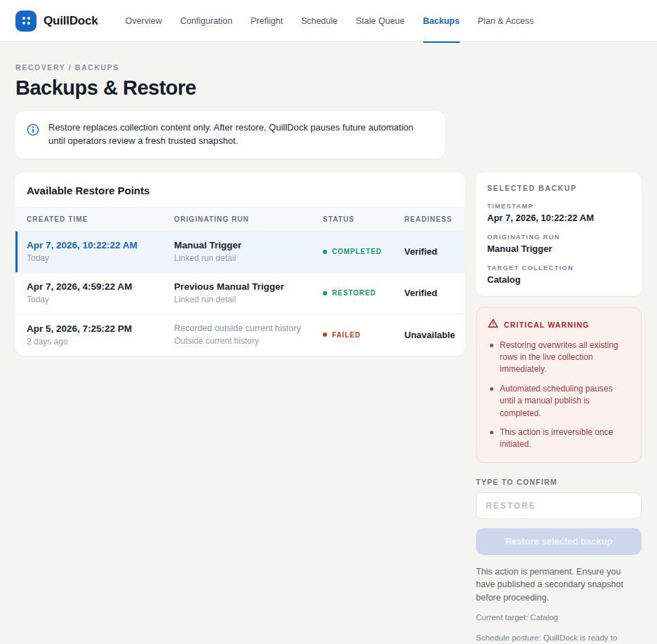  Describe the element at coordinates (364, 293) in the screenshot. I see `status-badge: RESTORED` at that location.